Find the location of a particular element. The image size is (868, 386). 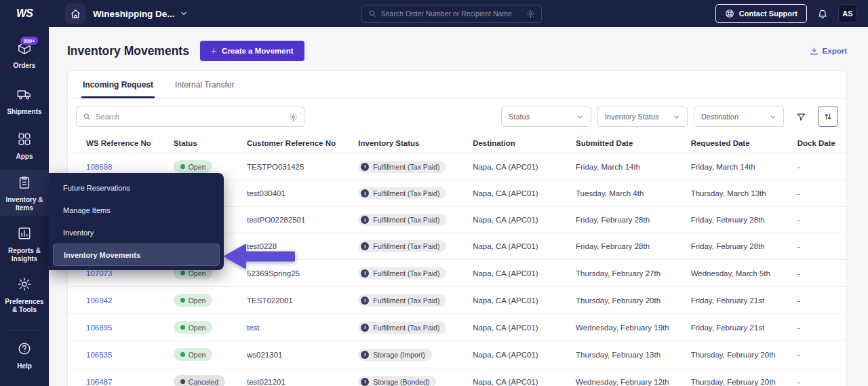

sidebar-item-orders: 999+ Orders is located at coordinates (24, 56).